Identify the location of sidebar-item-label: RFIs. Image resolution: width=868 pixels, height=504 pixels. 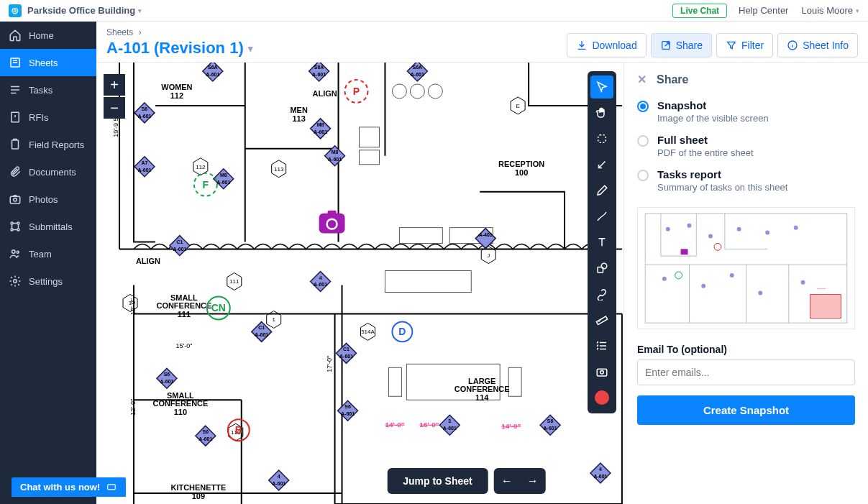
(39, 118).